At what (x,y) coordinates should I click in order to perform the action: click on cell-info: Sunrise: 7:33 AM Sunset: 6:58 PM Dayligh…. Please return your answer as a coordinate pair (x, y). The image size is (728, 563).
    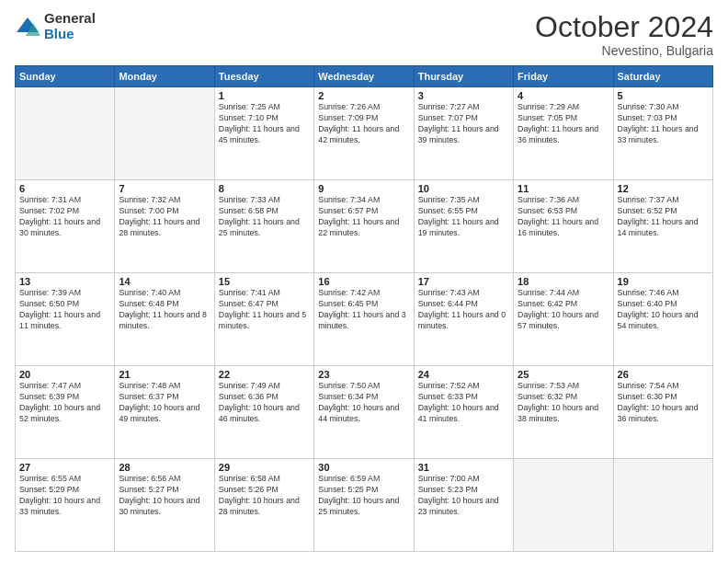
    Looking at the image, I should click on (265, 217).